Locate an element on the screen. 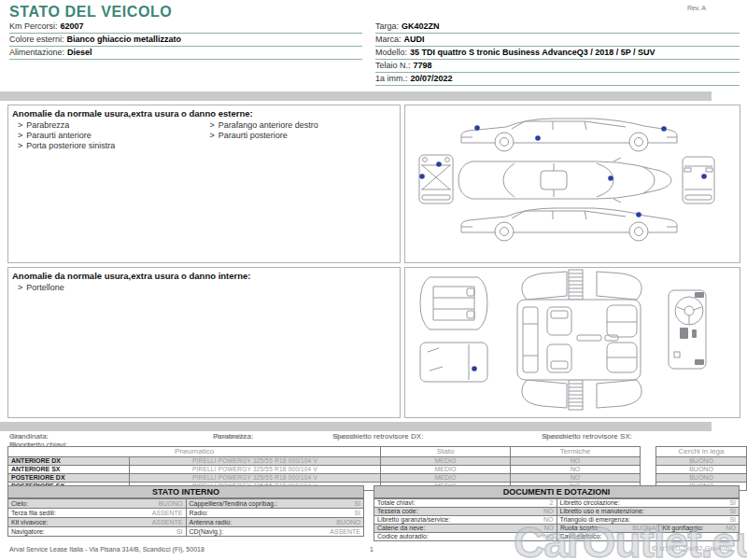 The height and width of the screenshot is (560, 747). field-value: AUDI is located at coordinates (415, 39).